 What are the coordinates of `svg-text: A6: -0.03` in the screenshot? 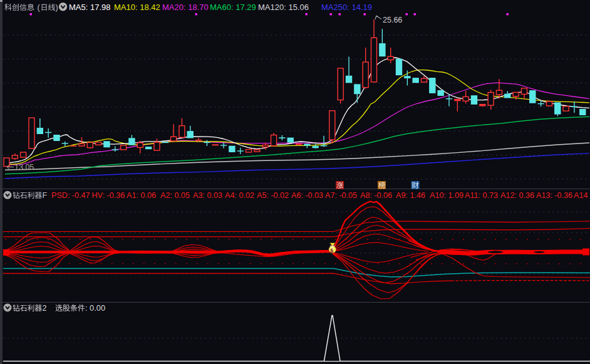 It's located at (307, 195).